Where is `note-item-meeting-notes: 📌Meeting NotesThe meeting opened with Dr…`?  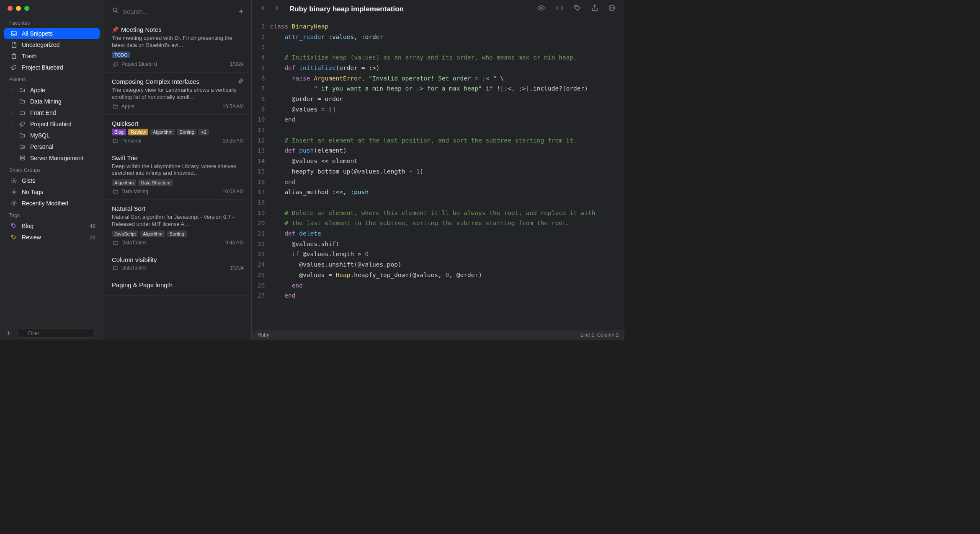
note-item-meeting-notes: 📌Meeting NotesThe meeting opened with Dr… is located at coordinates (178, 47).